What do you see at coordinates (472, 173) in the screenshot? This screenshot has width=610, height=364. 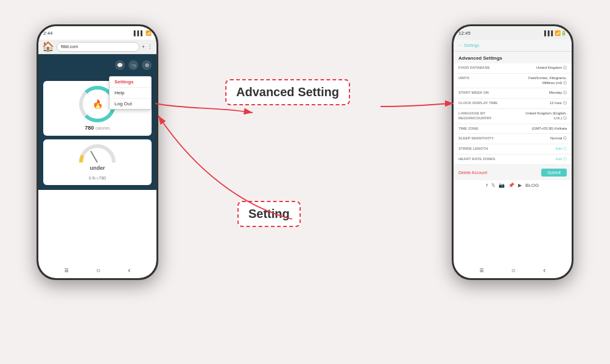 I see `delete-account-link: Delete Account` at bounding box center [472, 173].